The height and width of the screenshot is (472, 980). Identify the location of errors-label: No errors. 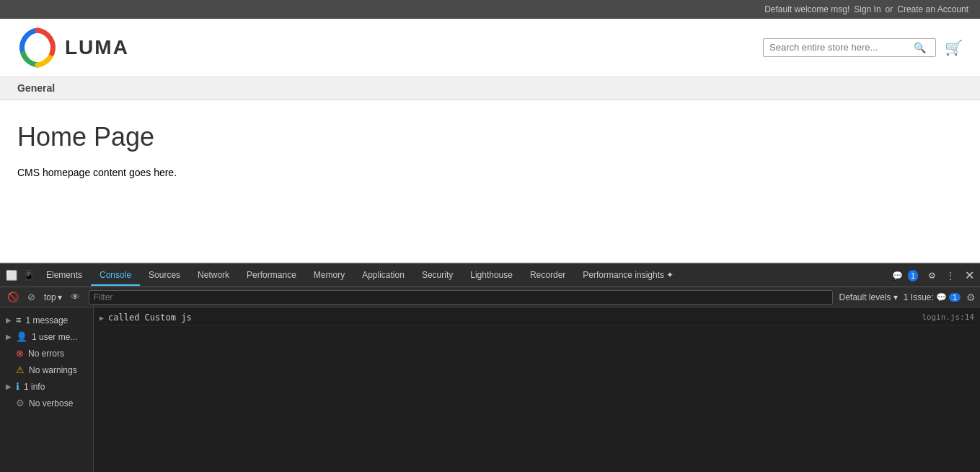
(46, 354).